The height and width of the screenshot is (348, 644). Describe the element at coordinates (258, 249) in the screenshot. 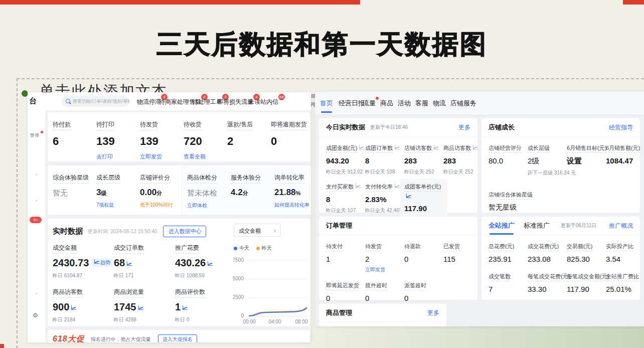

I see `legend-dot-yesterday` at that location.